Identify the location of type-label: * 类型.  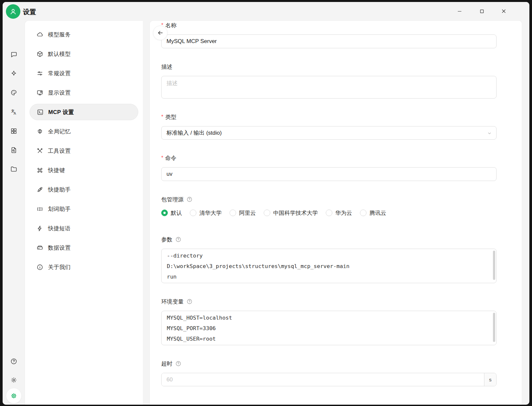
(329, 117).